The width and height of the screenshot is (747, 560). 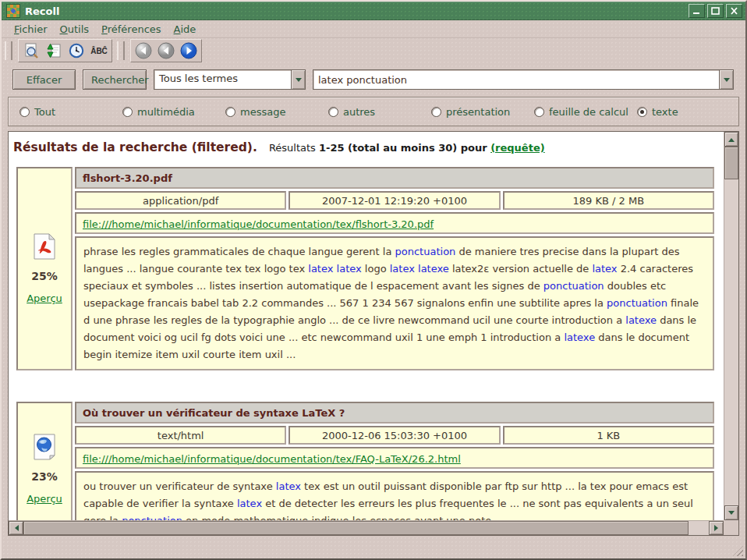 What do you see at coordinates (9, 51) in the screenshot?
I see `toolbar-handle` at bounding box center [9, 51].